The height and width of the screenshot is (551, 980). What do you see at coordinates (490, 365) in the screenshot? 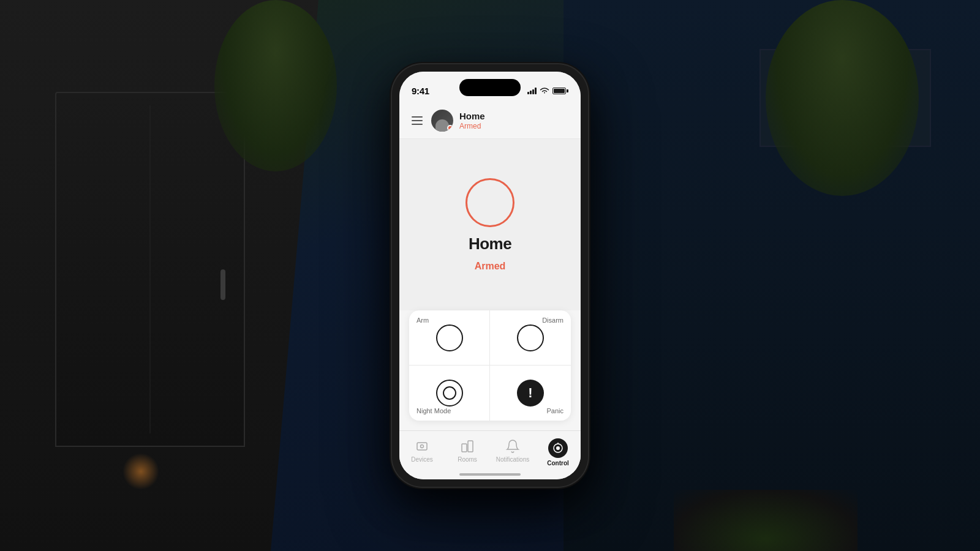
I see `control-grid: Arm Disarm Night Mode !` at bounding box center [490, 365].